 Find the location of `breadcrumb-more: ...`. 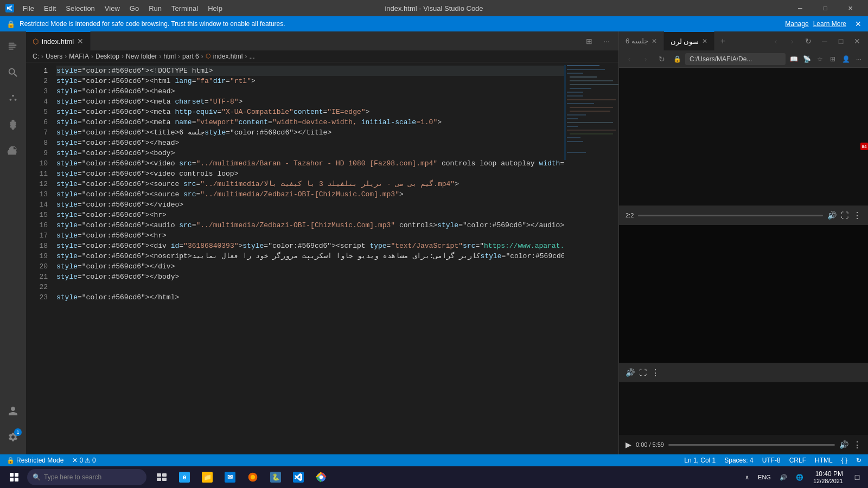

breadcrumb-more: ... is located at coordinates (252, 56).